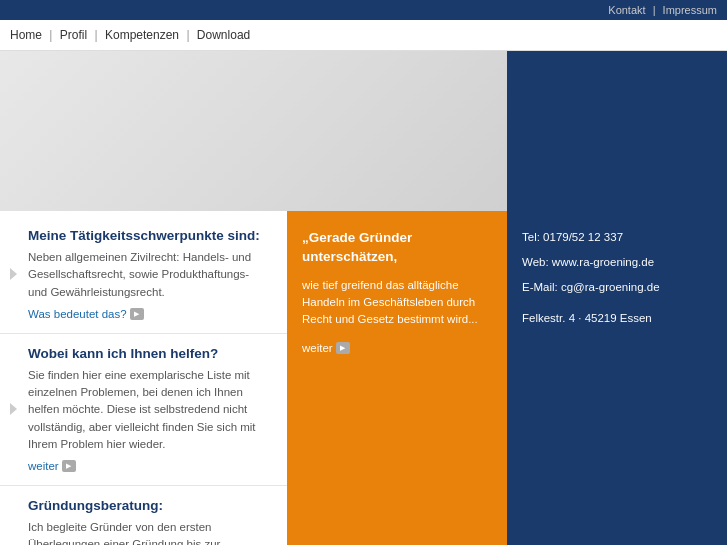  Describe the element at coordinates (617, 279) in the screenshot. I see `sidebar-contact: Tel: 0179/52 12 337 Web: www.ra-groening…` at that location.